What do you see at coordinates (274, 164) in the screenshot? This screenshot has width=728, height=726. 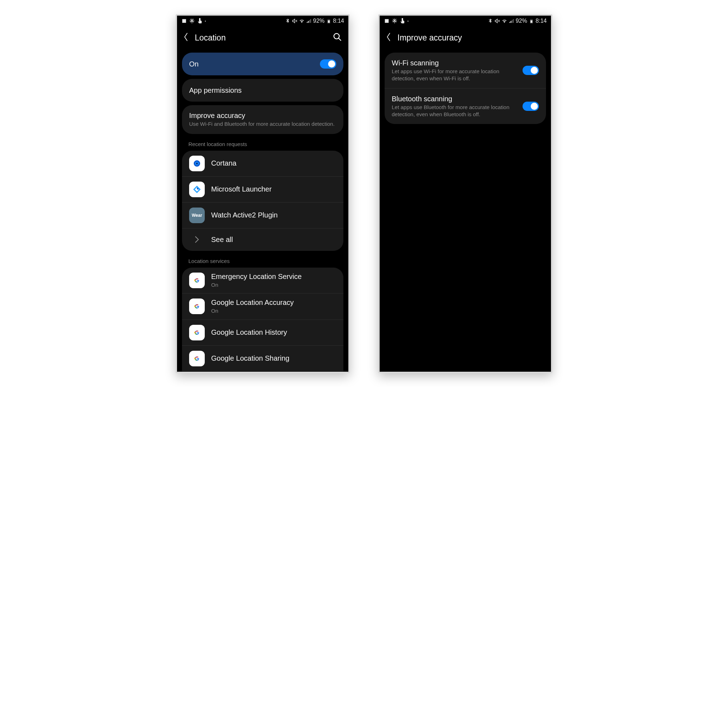 I see `recent-label: Cortana` at bounding box center [274, 164].